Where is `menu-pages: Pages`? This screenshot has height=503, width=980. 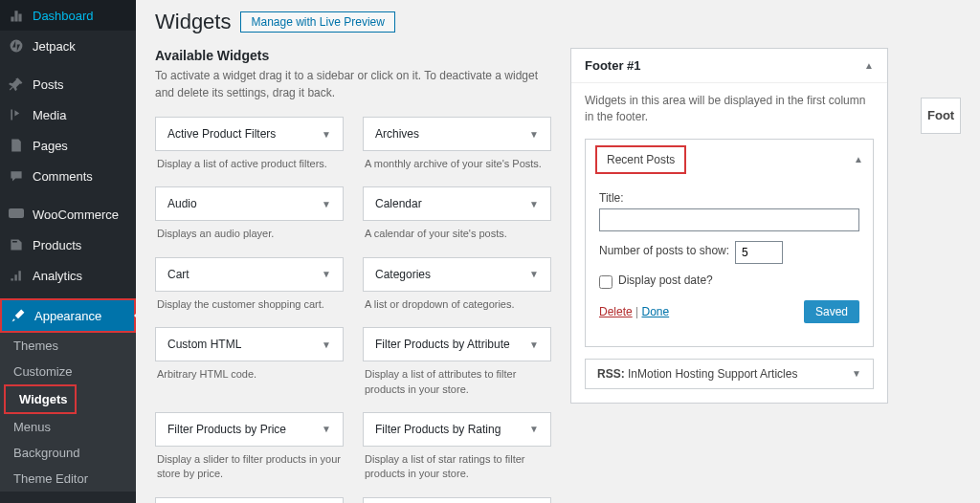
menu-pages: Pages is located at coordinates (68, 145).